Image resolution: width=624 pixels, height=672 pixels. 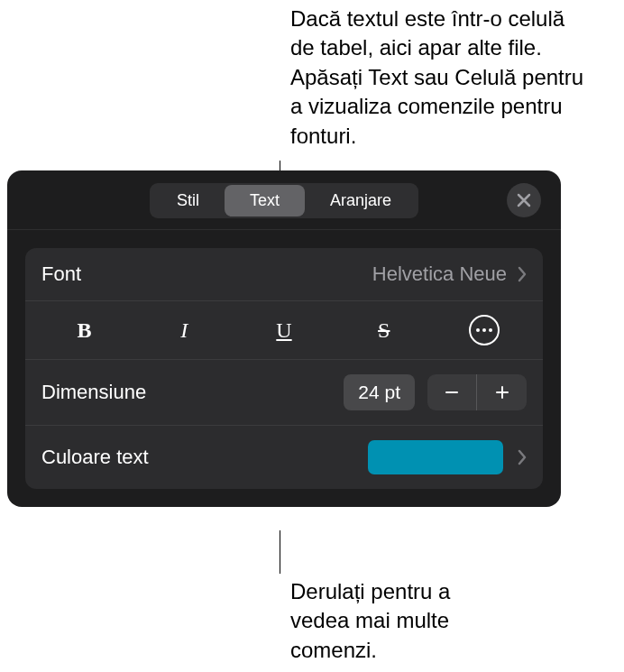 What do you see at coordinates (484, 330) in the screenshot?
I see `more-icon` at bounding box center [484, 330].